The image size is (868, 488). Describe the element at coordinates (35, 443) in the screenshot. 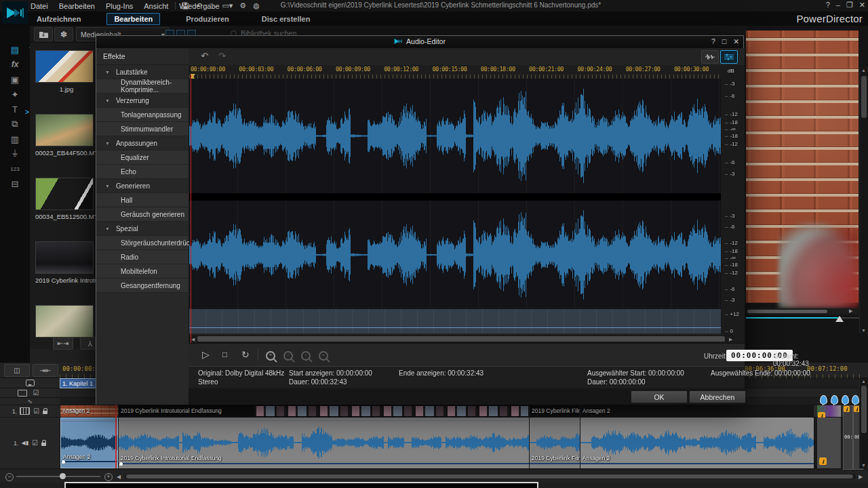

I see `audio-enable-checkbox: ☑` at that location.